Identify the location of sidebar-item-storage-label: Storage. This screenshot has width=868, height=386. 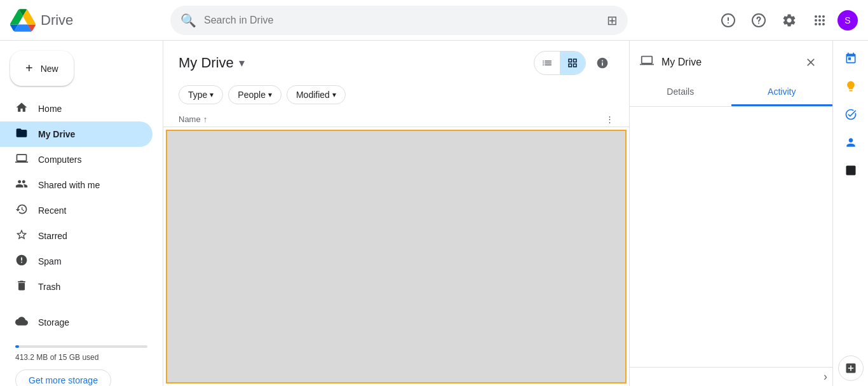
(53, 322).